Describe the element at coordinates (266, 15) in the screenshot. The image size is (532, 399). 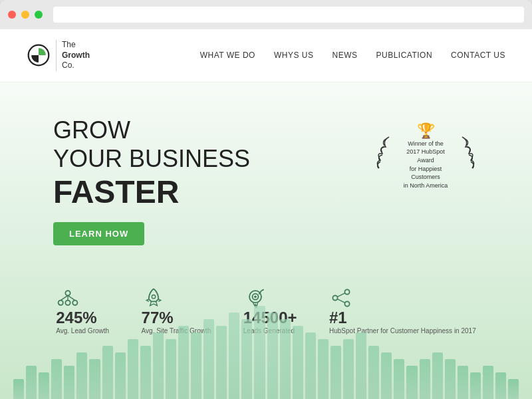
I see `browser-toolbar` at that location.